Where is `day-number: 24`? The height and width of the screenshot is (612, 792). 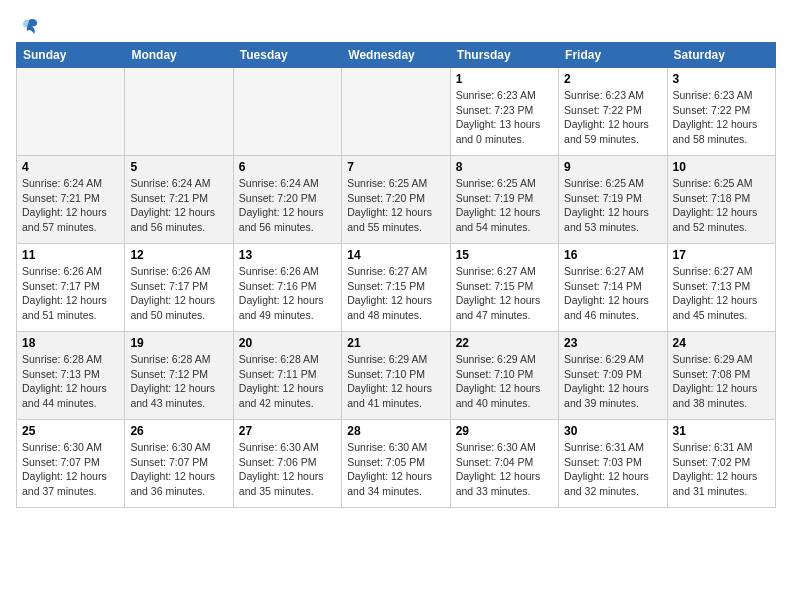
day-number: 24 is located at coordinates (722, 343).